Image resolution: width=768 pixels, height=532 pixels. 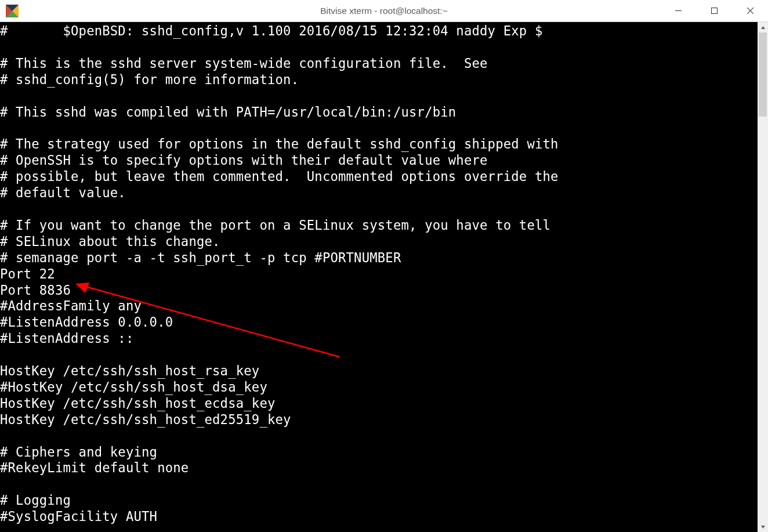 What do you see at coordinates (763, 74) in the screenshot?
I see `scroll-thumb` at bounding box center [763, 74].